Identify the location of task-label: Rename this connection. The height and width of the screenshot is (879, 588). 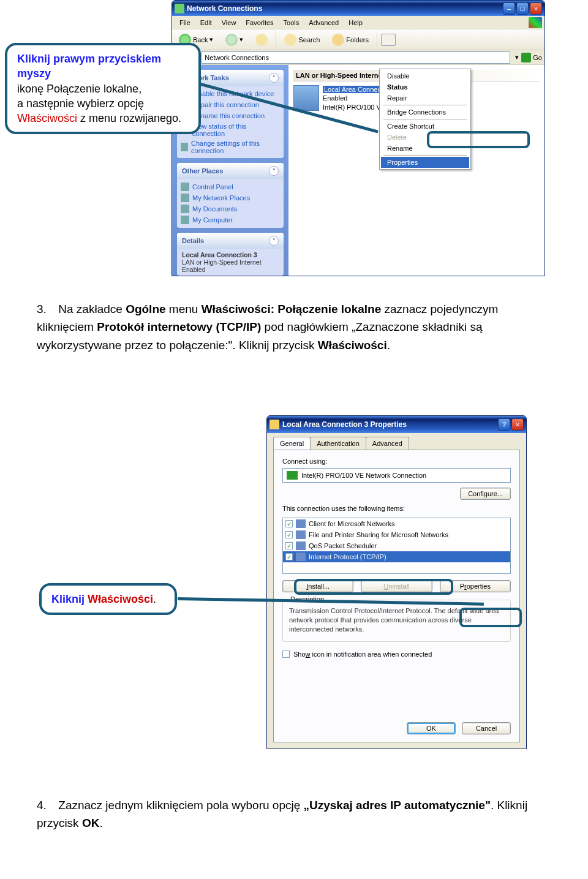
(228, 116).